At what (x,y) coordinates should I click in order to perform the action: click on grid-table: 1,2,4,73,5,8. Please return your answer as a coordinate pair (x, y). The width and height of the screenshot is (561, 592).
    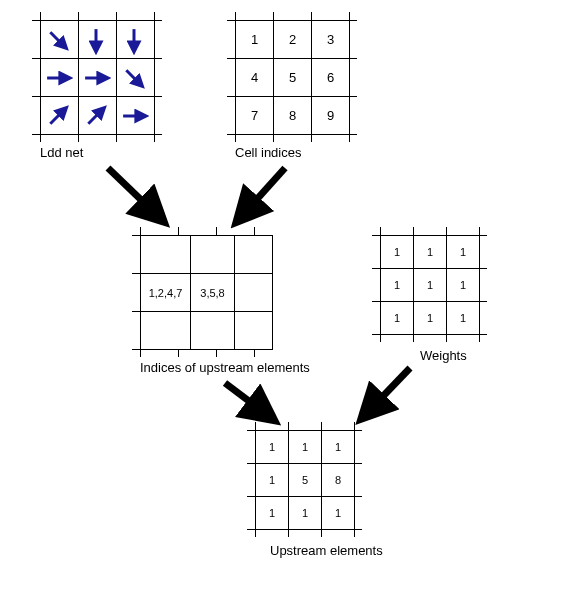
    Looking at the image, I should click on (206, 292).